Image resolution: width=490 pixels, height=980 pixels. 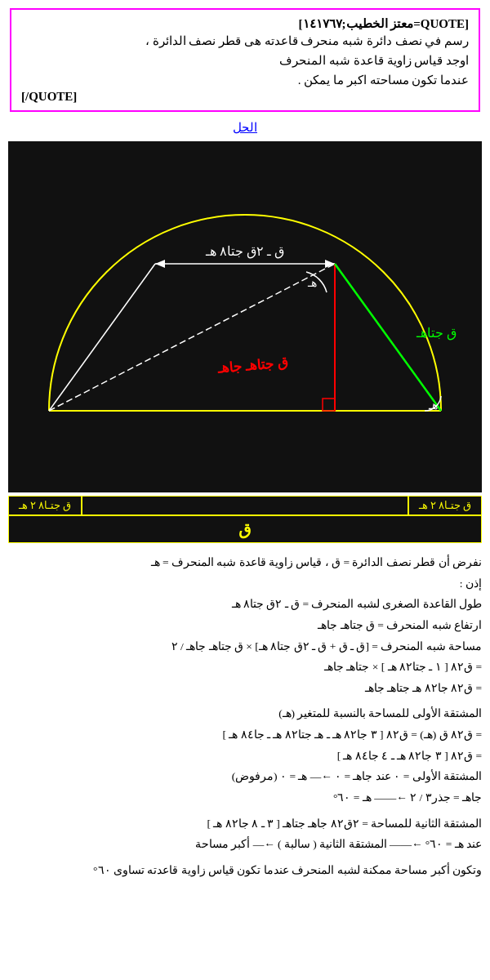 What do you see at coordinates (245, 824) in the screenshot?
I see `math-line12: المشتقة الثانية للمساحة = ٢ق٨٢ جاهـ جتاه…` at bounding box center [245, 824].